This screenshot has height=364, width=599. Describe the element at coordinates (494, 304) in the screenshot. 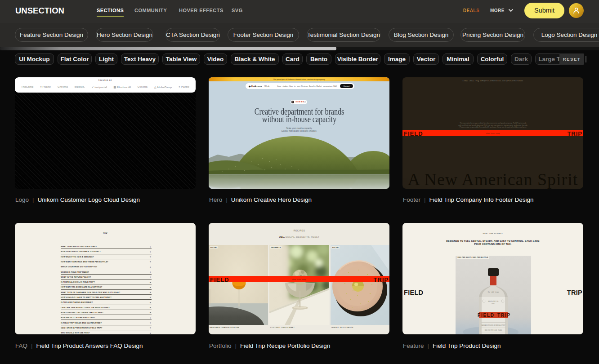

I see `svg-text: SPIRIT` at that location.